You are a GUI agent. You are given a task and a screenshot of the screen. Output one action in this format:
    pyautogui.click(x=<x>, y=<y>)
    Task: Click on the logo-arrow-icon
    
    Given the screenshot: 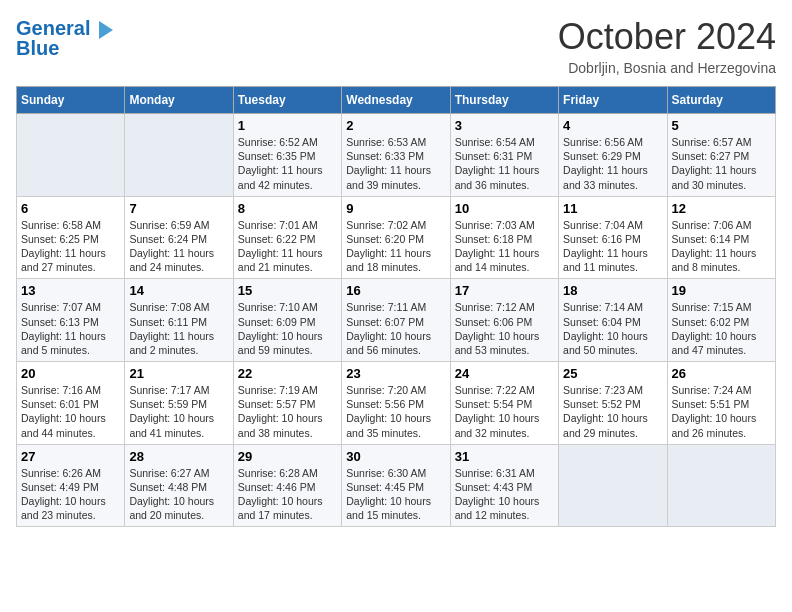 What is the action you would take?
    pyautogui.click(x=106, y=30)
    